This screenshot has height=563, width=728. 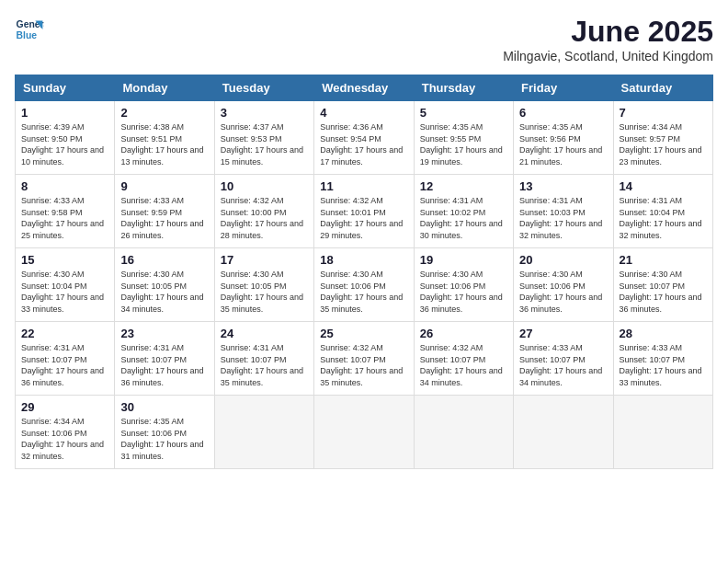 What do you see at coordinates (563, 359) in the screenshot?
I see `day-cell-27: 27Sunrise: 4:33 AMSunset: 10:07 PMDaylig…` at bounding box center [563, 359].